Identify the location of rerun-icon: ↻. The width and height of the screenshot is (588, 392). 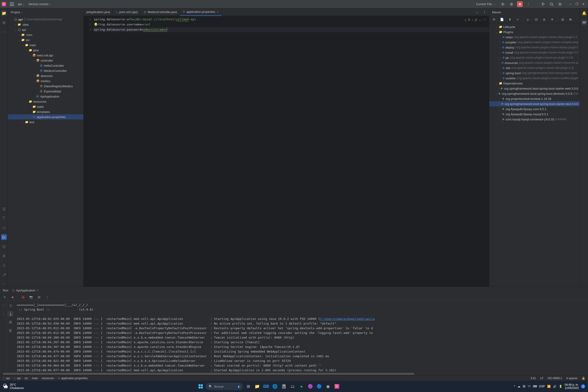
(4, 297).